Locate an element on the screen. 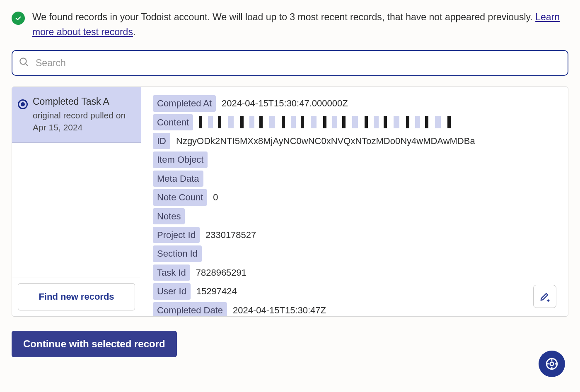  record-subtitle: original record pulled on Apr 15, 2024 is located at coordinates (83, 122).